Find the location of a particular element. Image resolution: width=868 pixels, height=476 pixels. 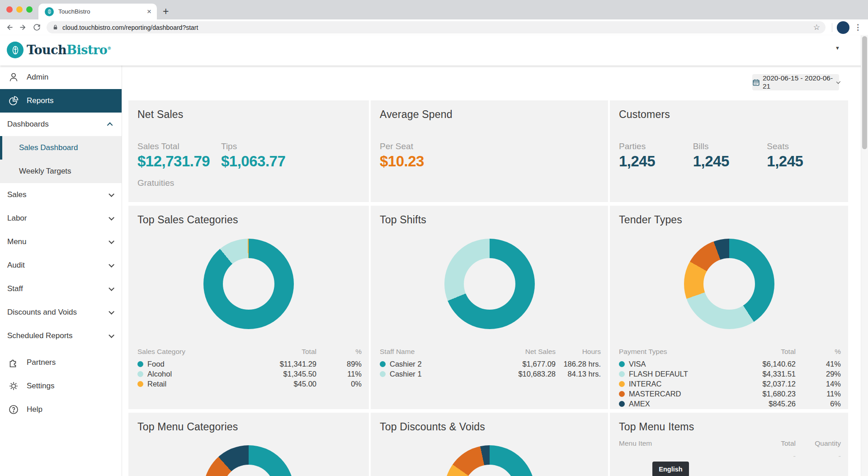

gratuities-label: Gratuities is located at coordinates (250, 183).